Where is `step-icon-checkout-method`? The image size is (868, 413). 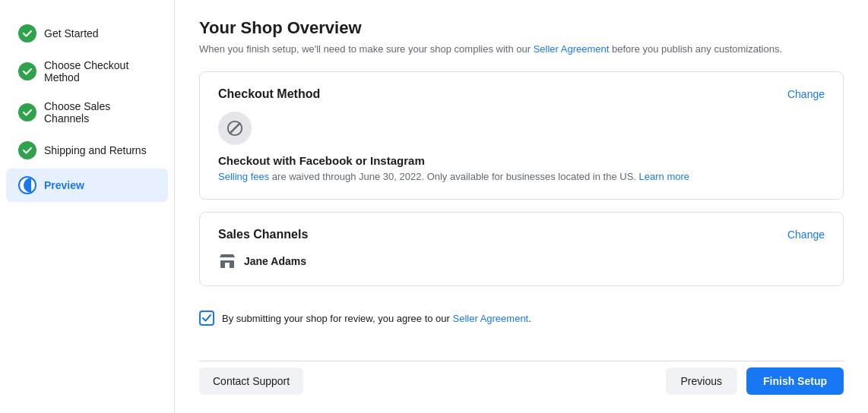
step-icon-checkout-method is located at coordinates (27, 71).